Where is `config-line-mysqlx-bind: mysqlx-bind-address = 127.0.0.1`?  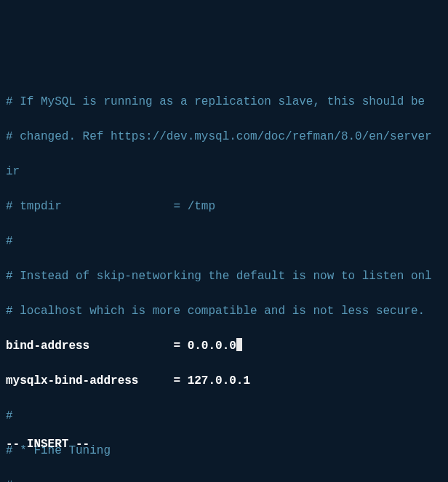
config-line-mysqlx-bind: mysqlx-bind-address = 127.0.0.1 is located at coordinates (224, 381).